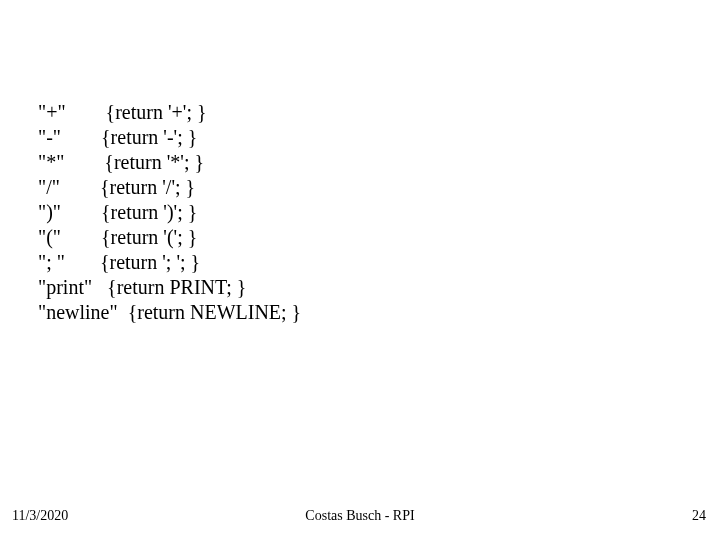 The height and width of the screenshot is (540, 720). Describe the element at coordinates (170, 288) in the screenshot. I see `code-line: "print" {return PRINT; }` at that location.